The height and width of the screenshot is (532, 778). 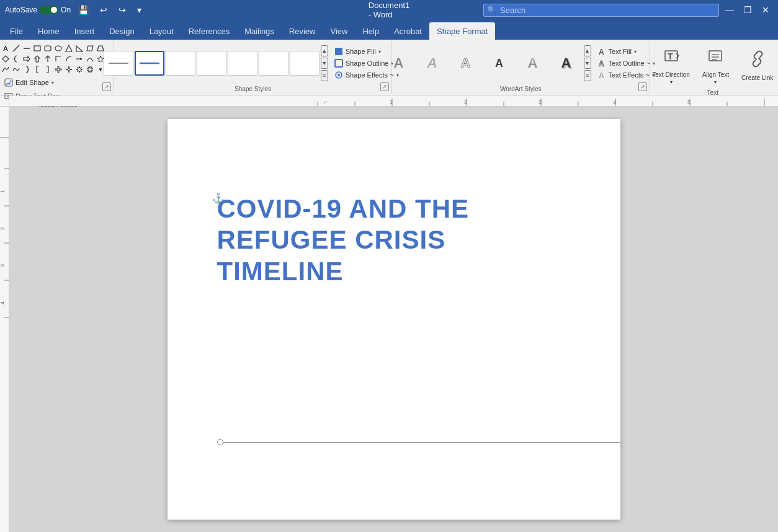 I want to click on doc-separator-line, so click(x=419, y=442).